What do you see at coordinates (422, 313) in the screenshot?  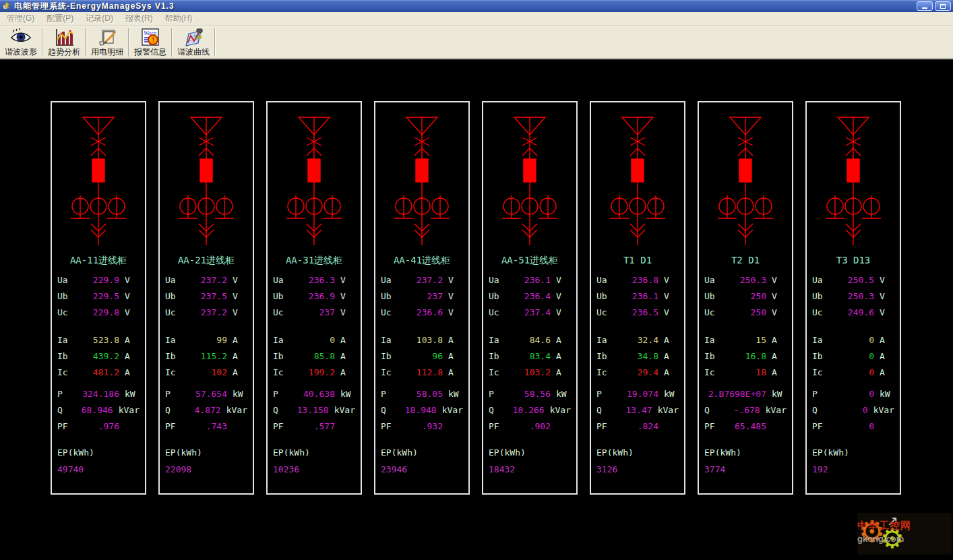 I see `uc-row: Uc236.6V` at bounding box center [422, 313].